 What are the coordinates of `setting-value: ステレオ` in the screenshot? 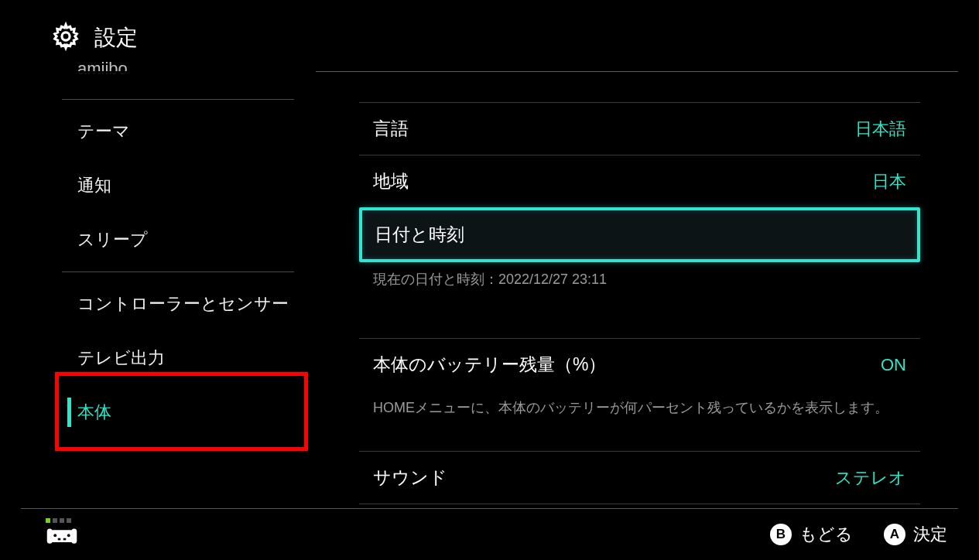 It's located at (871, 478).